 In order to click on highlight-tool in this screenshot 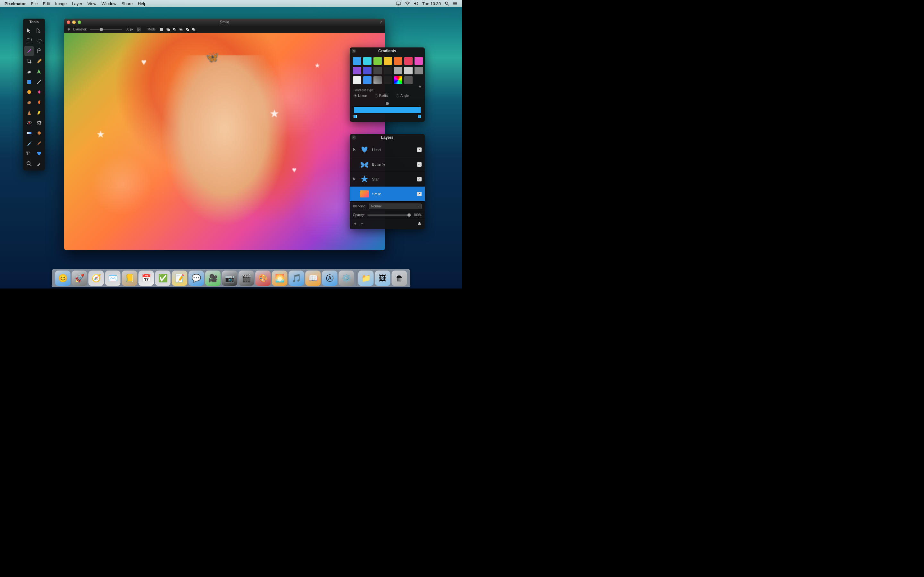, I will do `click(39, 112)`.